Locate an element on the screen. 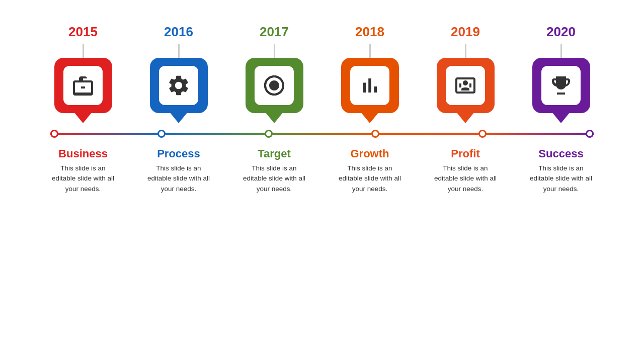  label-title-2018: Growth is located at coordinates (370, 154).